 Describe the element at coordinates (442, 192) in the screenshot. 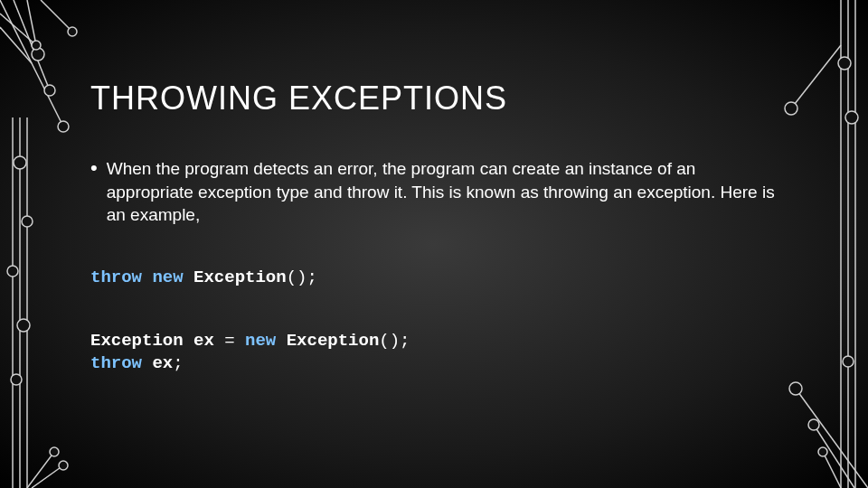

I see `bullet-text: When the program detects an error, the p…` at that location.